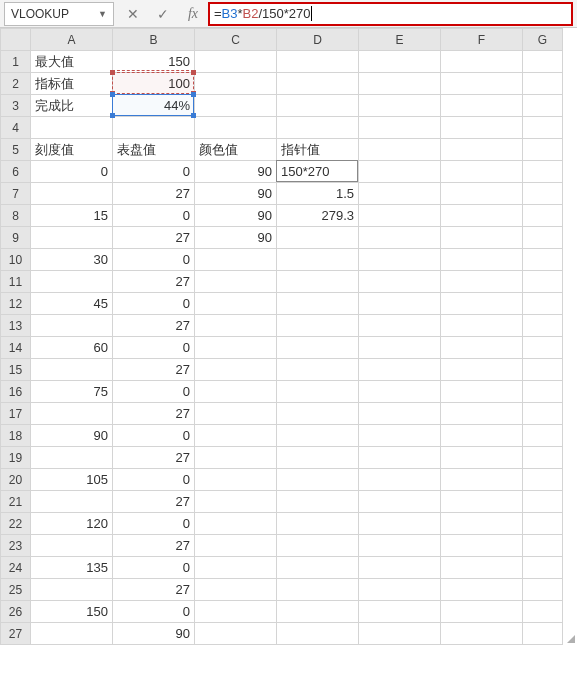 The height and width of the screenshot is (687, 577). I want to click on cell-C6: 90, so click(236, 172).